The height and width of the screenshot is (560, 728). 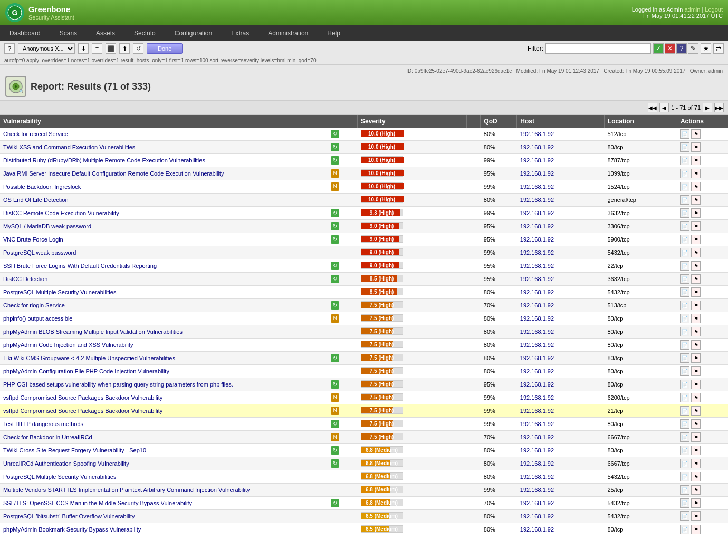 What do you see at coordinates (66, 464) in the screenshot?
I see `vuln-name-link: UnrealIRCd Authentication Spoofing Vulne…` at bounding box center [66, 464].